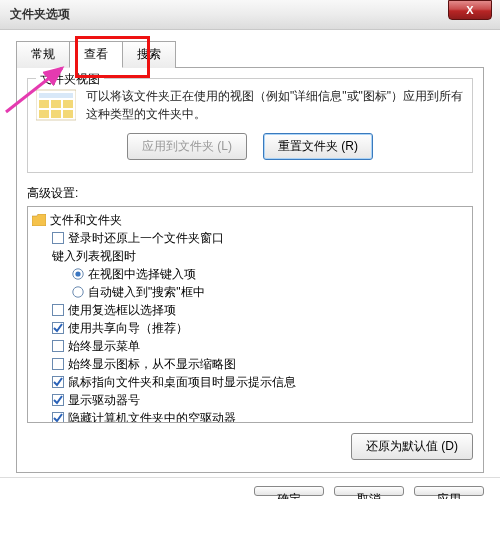 The height and width of the screenshot is (533, 500). What do you see at coordinates (250, 238) in the screenshot?
I see `tree-item: 登录时还原上一个文件夹窗口` at bounding box center [250, 238].